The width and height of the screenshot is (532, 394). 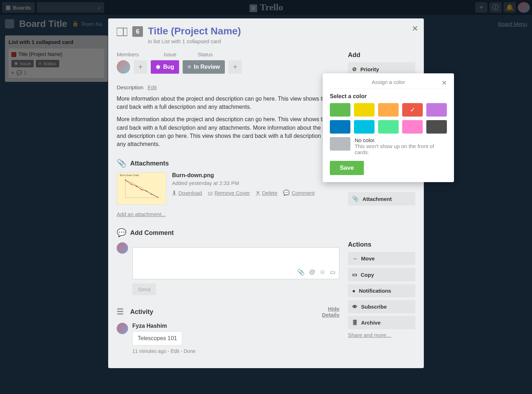 What do you see at coordinates (333, 272) in the screenshot?
I see `card-ref-icon: ▭` at bounding box center [333, 272].